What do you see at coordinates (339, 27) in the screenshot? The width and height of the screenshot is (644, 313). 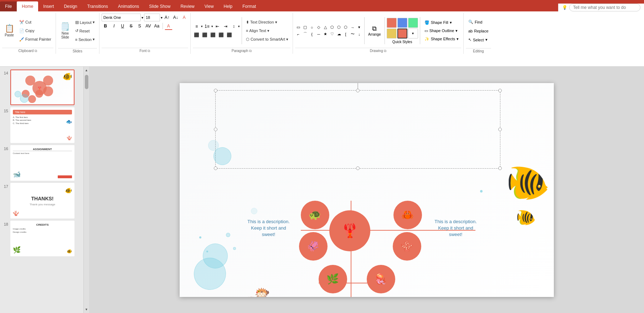 I see `shape-hexagon: ⬡` at bounding box center [339, 27].